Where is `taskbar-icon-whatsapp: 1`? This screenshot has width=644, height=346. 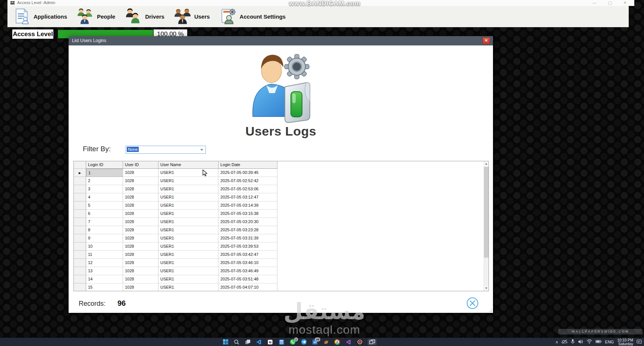
taskbar-icon-whatsapp: 1 is located at coordinates (292, 342).